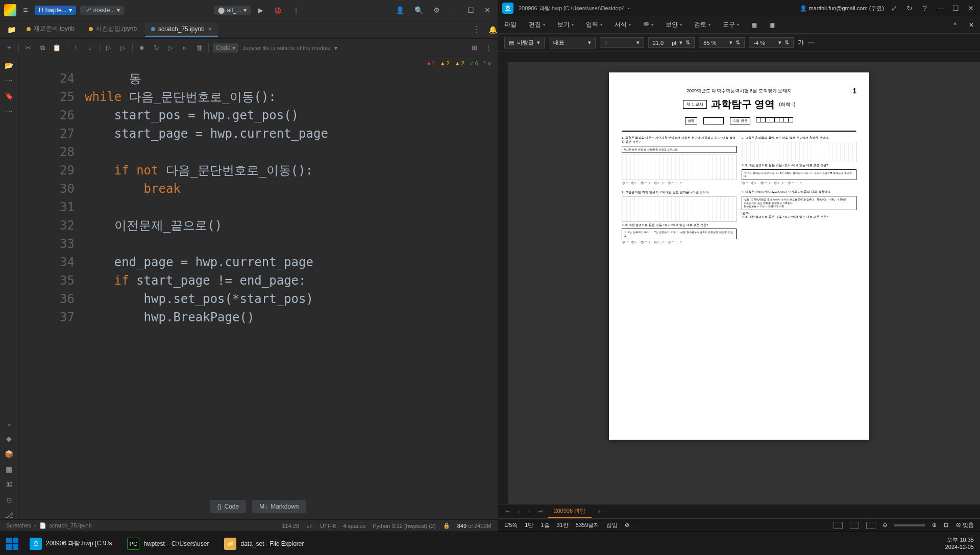  Describe the element at coordinates (404, 526) in the screenshot. I see `interpreter: Python 3.12 (hwptest) (2)` at that location.